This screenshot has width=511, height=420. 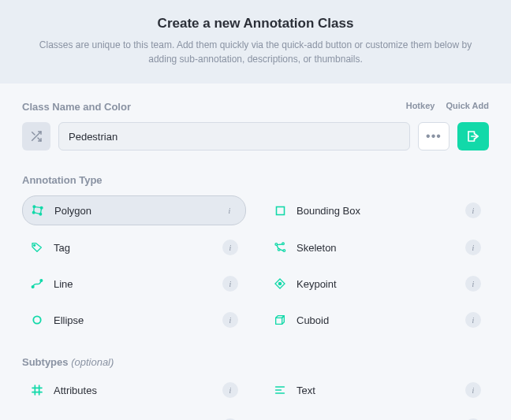 What do you see at coordinates (377, 210) in the screenshot?
I see `type-bounding-box: Bounding Box i` at bounding box center [377, 210].